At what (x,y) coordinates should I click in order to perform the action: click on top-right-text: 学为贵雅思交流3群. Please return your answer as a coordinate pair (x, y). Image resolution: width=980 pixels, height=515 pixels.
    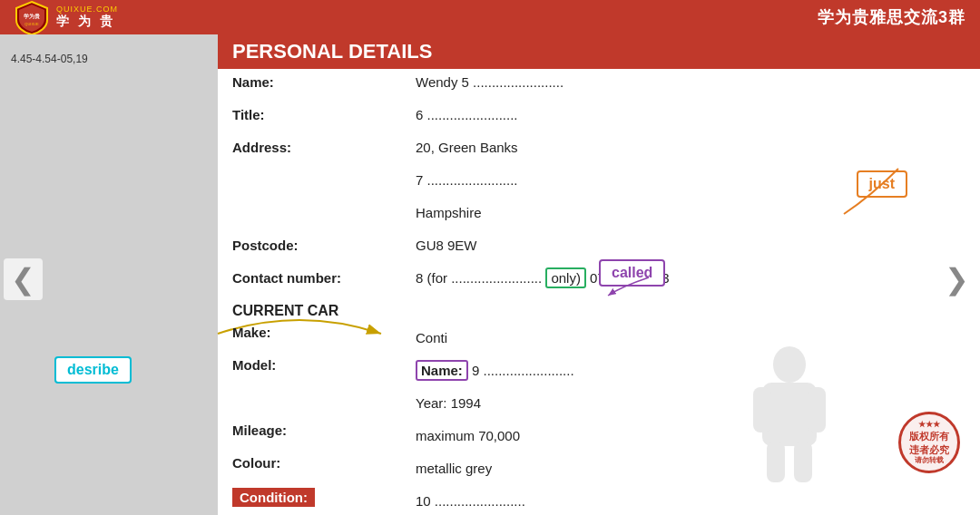
    Looking at the image, I should click on (891, 17).